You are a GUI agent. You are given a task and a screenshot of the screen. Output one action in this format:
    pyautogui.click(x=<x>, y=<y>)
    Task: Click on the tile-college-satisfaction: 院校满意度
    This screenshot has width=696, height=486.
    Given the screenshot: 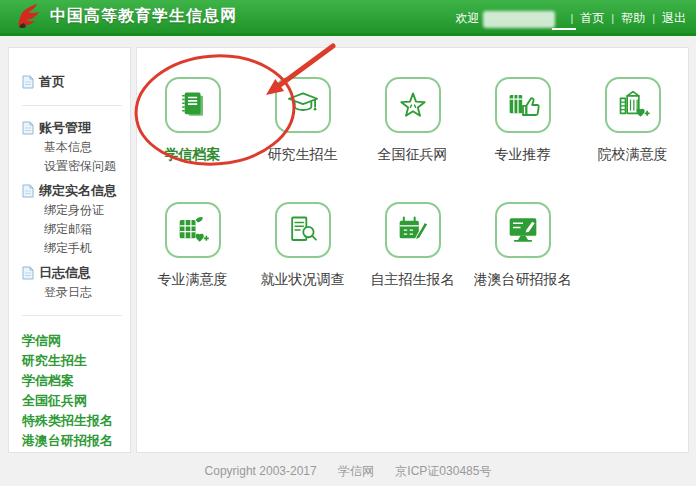 What is the action you would take?
    pyautogui.click(x=633, y=120)
    